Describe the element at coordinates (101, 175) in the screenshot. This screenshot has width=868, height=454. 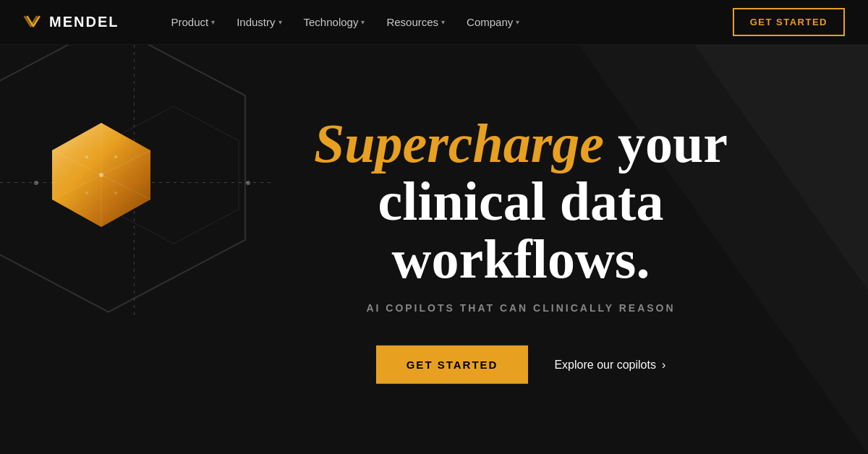
I see `golden-hexagon-icon` at that location.